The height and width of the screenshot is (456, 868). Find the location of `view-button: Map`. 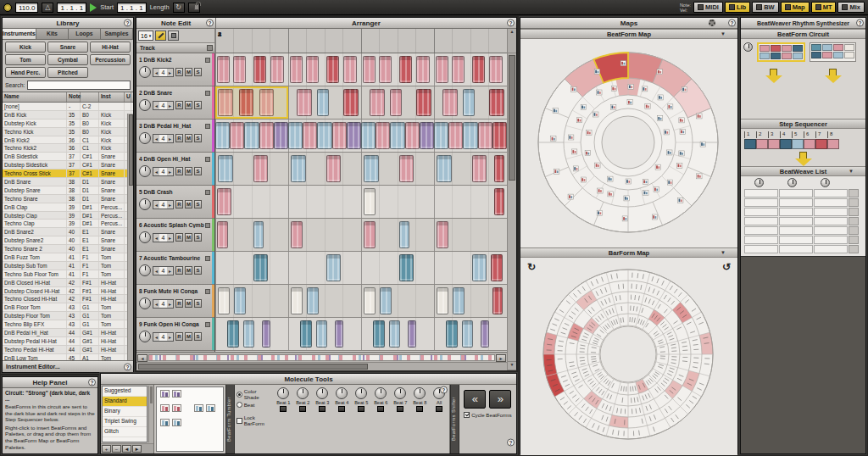

view-button: Map is located at coordinates (795, 7).